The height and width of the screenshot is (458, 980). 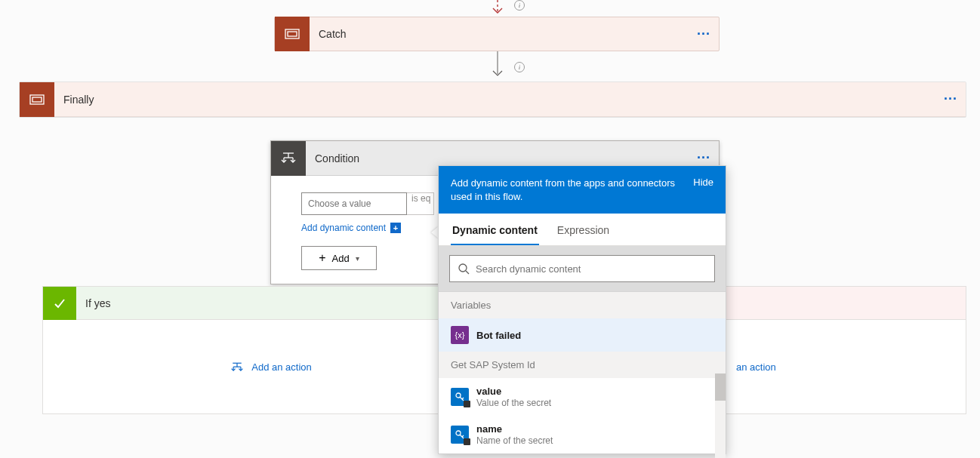 What do you see at coordinates (499, 34) in the screenshot?
I see `catch-title: Catch` at bounding box center [499, 34].